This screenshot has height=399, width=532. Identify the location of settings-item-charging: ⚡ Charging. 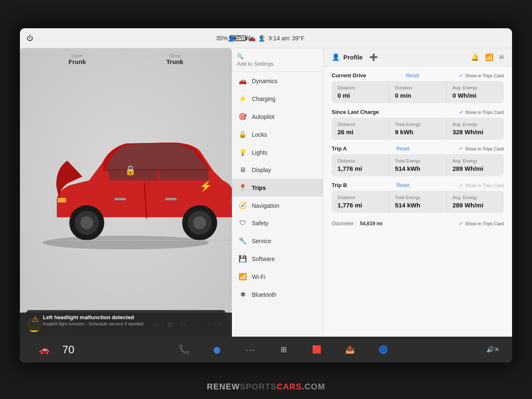
(278, 99).